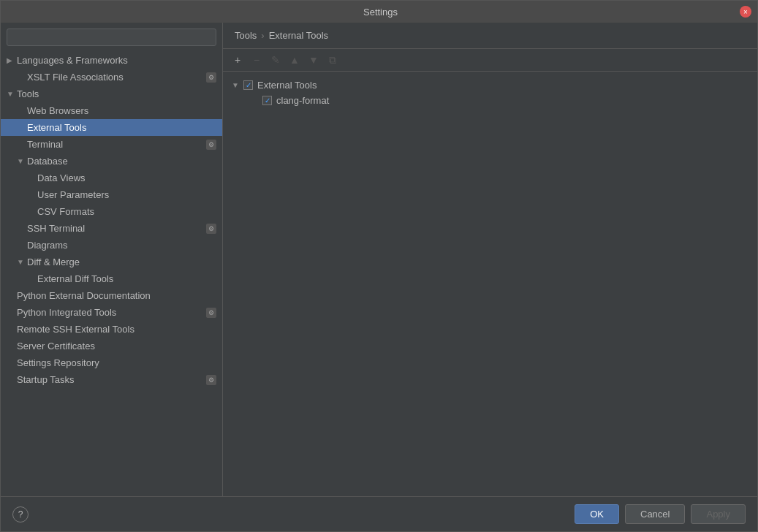  Describe the element at coordinates (28, 94) in the screenshot. I see `sidebar-item-label: Tools` at that location.